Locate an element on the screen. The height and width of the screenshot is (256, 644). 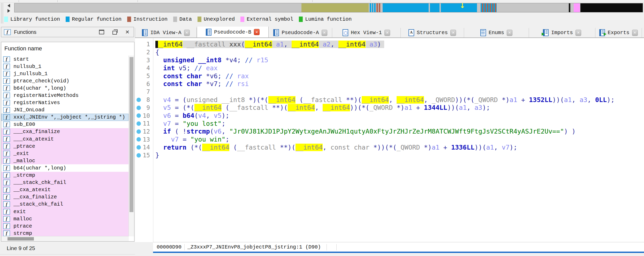
token: xxx is located at coordinates (235, 44).